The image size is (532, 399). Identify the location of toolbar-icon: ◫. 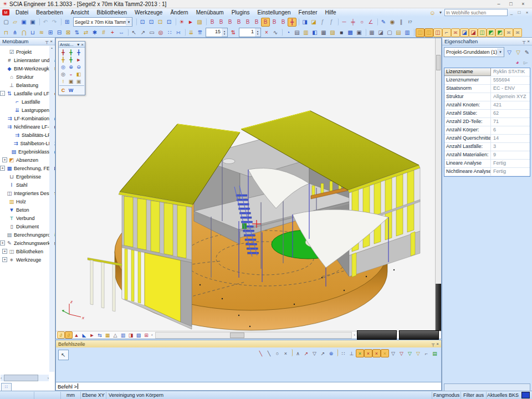
(438, 33).